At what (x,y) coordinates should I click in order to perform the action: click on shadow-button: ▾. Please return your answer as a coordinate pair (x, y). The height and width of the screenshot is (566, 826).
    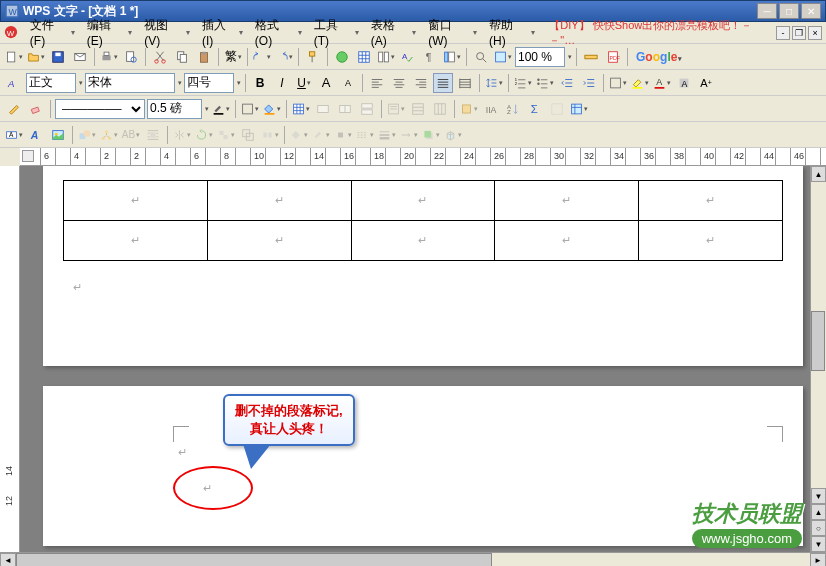
    Looking at the image, I should click on (431, 135).